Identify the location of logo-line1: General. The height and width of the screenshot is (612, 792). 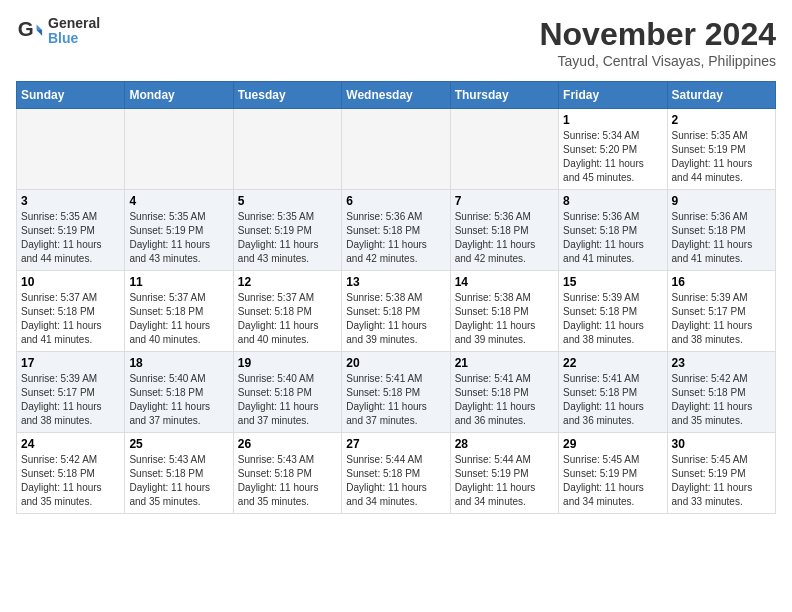
(74, 24).